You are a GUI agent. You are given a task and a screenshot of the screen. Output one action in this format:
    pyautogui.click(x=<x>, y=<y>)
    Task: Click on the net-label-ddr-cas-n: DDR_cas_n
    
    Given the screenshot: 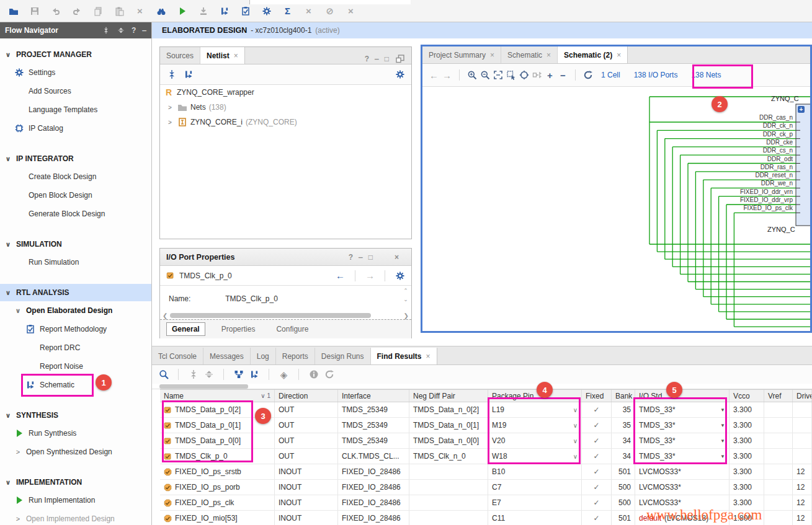 What is the action you would take?
    pyautogui.click(x=776, y=118)
    